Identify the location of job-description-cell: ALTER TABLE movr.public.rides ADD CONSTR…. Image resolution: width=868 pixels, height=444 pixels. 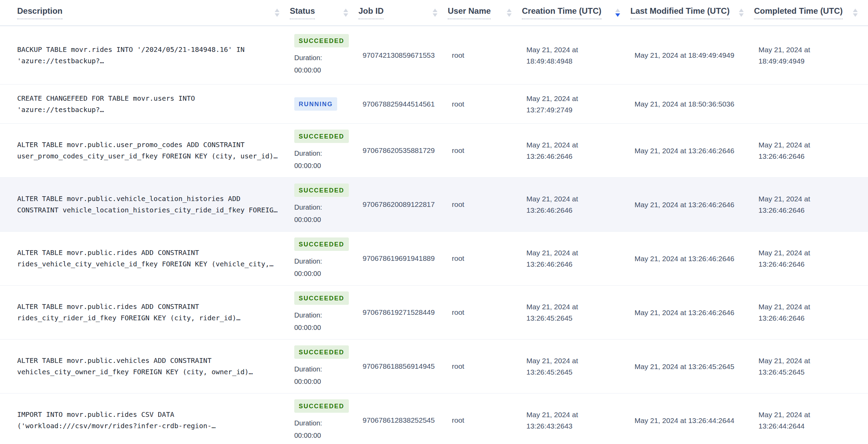
(145, 258).